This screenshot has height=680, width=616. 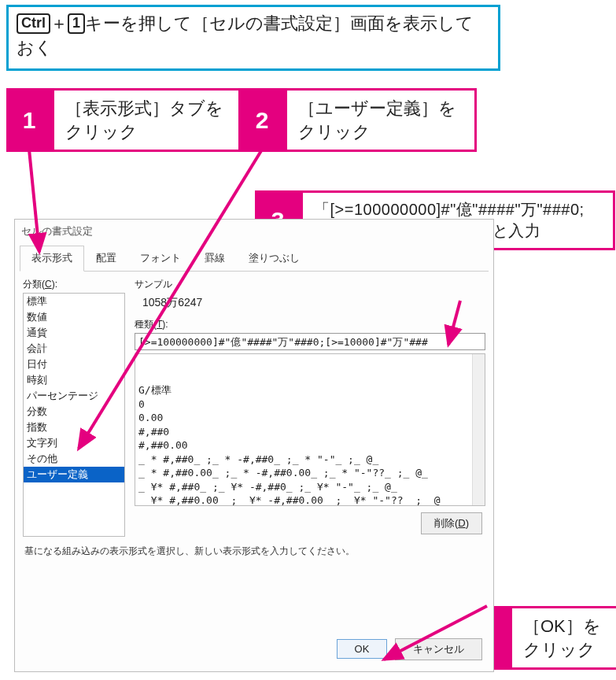 I want to click on category-item: 会計, so click(x=74, y=349).